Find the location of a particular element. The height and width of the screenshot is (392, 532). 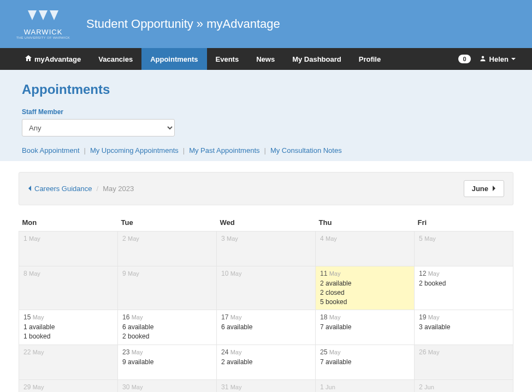

day-label: 16 May is located at coordinates (167, 317).